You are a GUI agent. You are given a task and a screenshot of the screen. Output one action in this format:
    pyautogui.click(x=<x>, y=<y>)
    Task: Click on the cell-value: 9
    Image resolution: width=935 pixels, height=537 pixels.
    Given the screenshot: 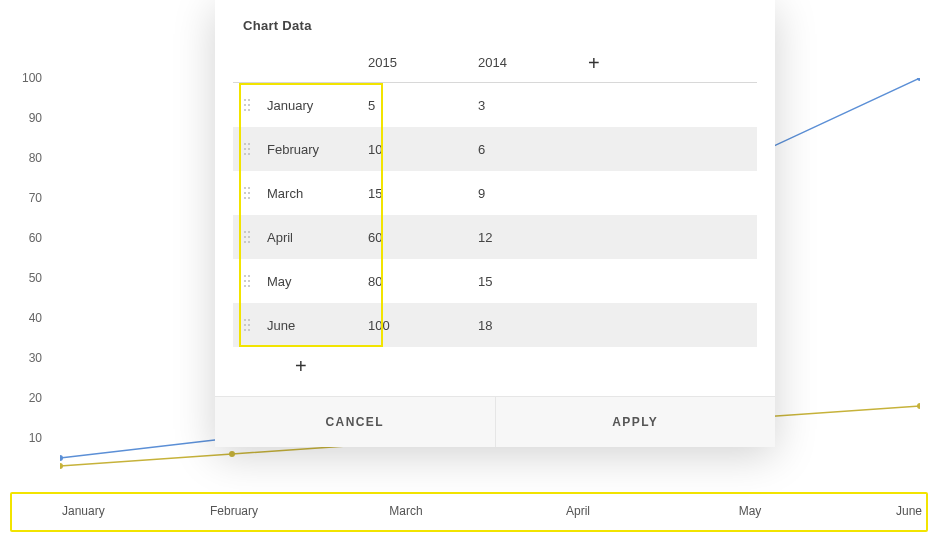 What is the action you would take?
    pyautogui.click(x=533, y=194)
    